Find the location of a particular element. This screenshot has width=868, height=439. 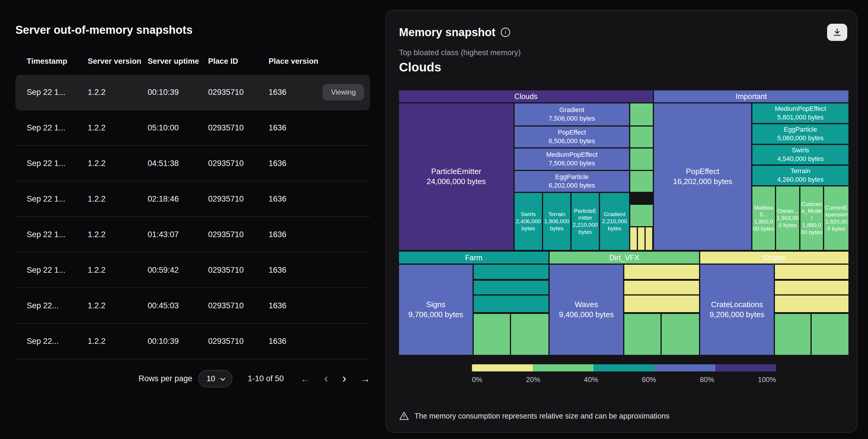

treemap-cell-terrain: Terrain1,906,000 bytes is located at coordinates (557, 222).